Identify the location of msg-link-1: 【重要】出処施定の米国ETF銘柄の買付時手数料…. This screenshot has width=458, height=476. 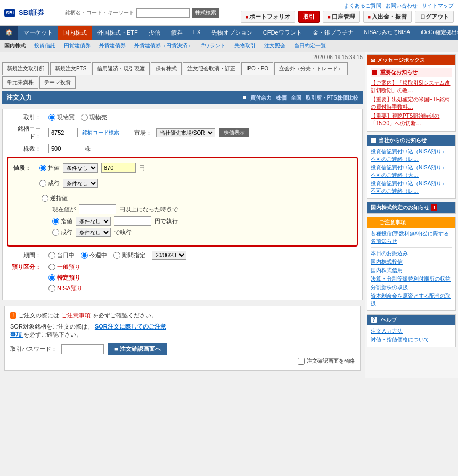
(411, 103).